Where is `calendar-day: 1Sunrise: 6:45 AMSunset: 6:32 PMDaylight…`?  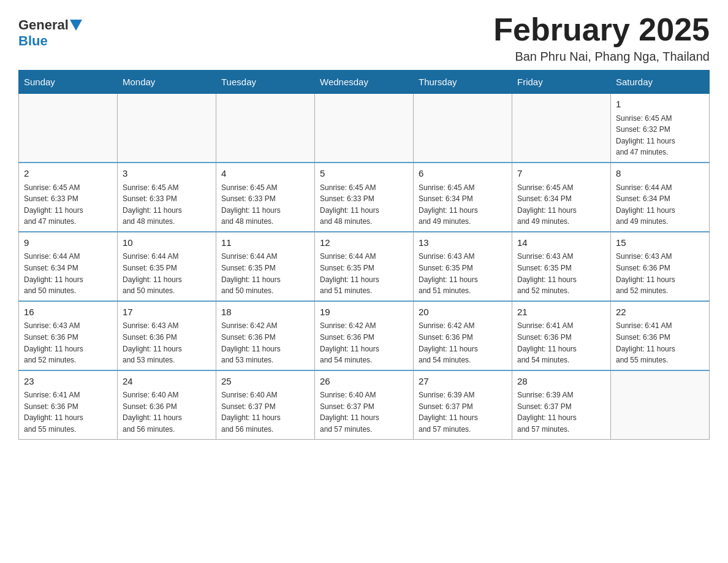 calendar-day: 1Sunrise: 6:45 AMSunset: 6:32 PMDaylight… is located at coordinates (661, 128).